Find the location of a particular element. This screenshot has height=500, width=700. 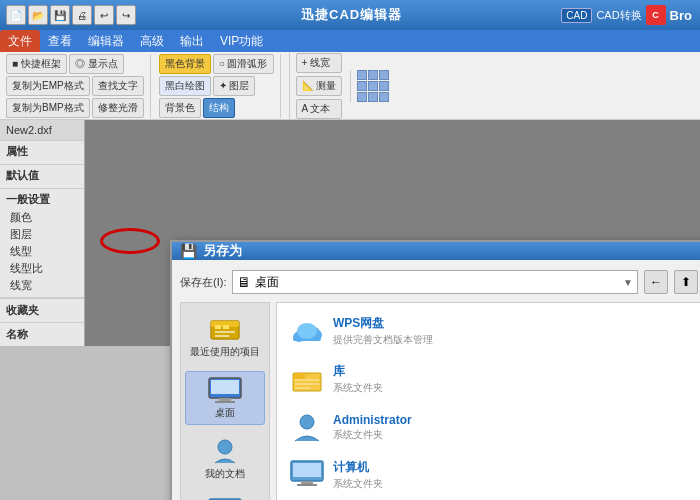

cad-icon: C is located at coordinates (656, 15).